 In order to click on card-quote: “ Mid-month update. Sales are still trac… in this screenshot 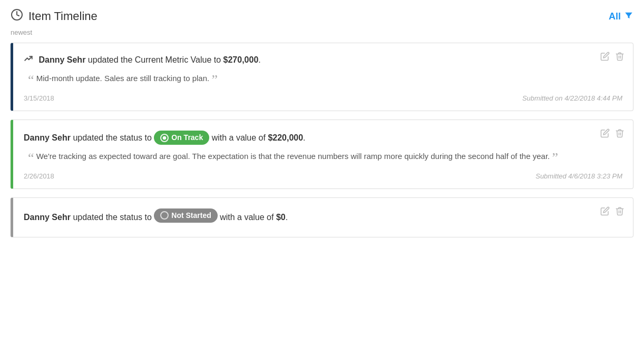, I will do `click(325, 79)`.